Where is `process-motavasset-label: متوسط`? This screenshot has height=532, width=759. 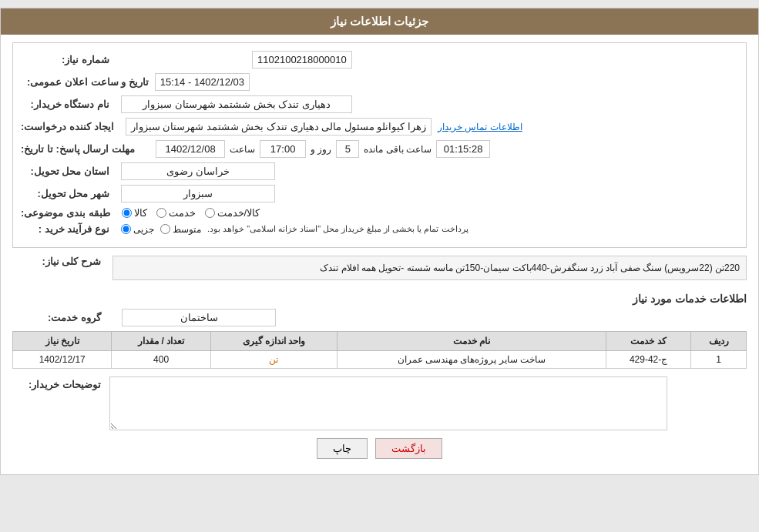 process-motavasset-label: متوسط is located at coordinates (186, 229).